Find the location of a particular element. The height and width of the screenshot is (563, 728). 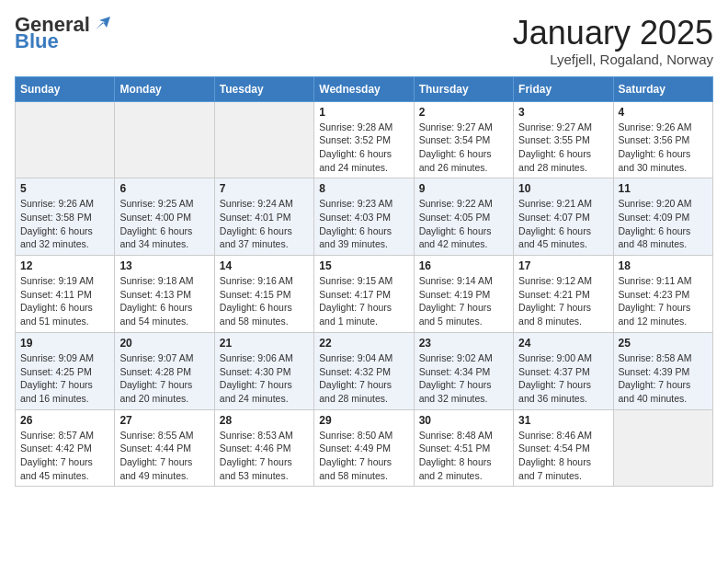

calendar-cell: 27Sunrise: 8:55 AM Sunset: 4:44 PM Dayli… is located at coordinates (165, 448).